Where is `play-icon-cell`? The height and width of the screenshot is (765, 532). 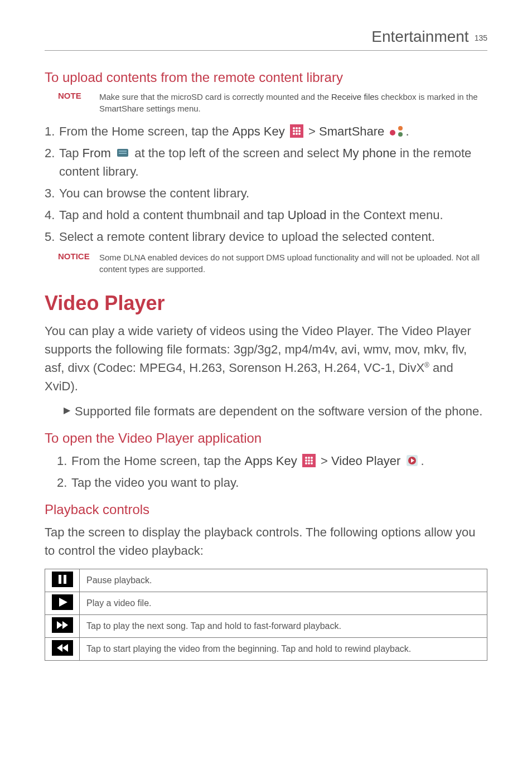 play-icon-cell is located at coordinates (62, 603).